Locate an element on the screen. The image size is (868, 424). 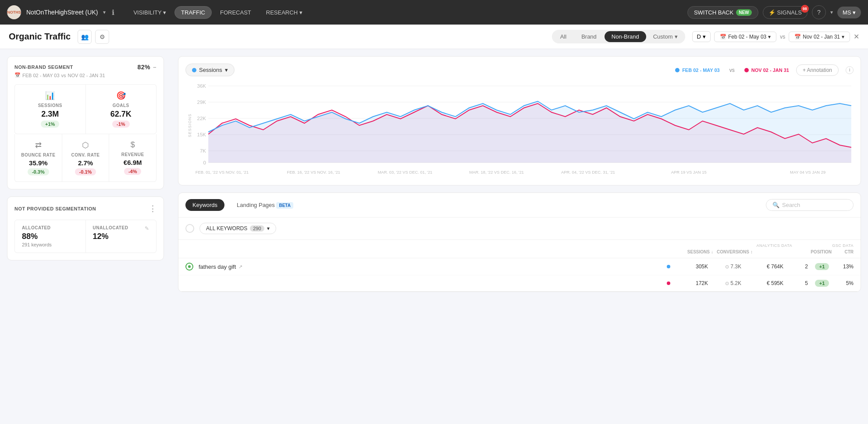
date-from-button: 📅 Feb 02 - May 03 ▾ is located at coordinates (745, 37).